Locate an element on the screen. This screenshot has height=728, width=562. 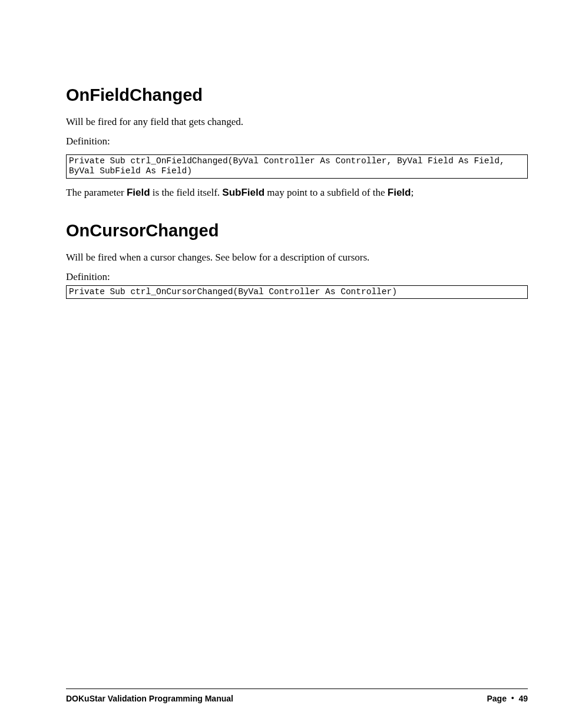
param-text: may point to a subfield of the is located at coordinates (326, 192).